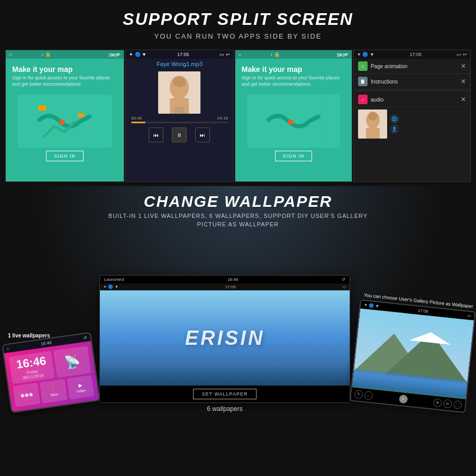 Image resolution: width=476 pixels, height=476 pixels. Describe the element at coordinates (225, 339) in the screenshot. I see `wp-middle-inner: Launcher3 16:46 ↺ ✦ 🔵 ▼ 17:06 ▭ ERISIN S…` at that location.